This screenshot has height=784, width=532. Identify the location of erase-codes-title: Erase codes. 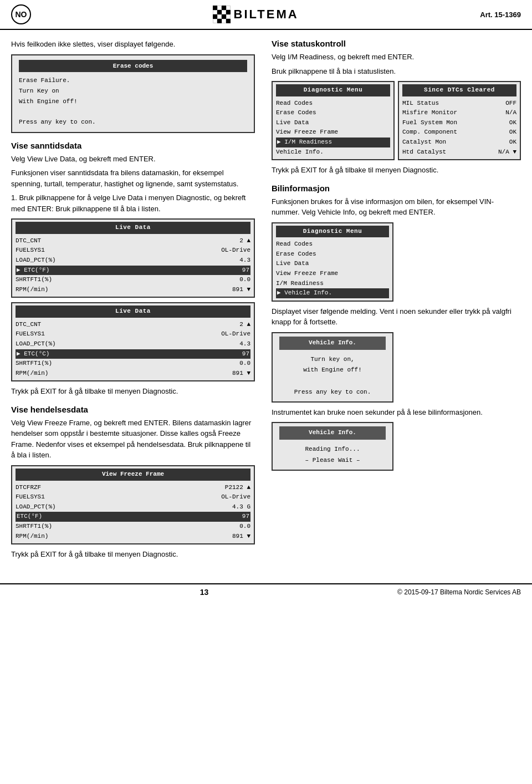
(133, 67).